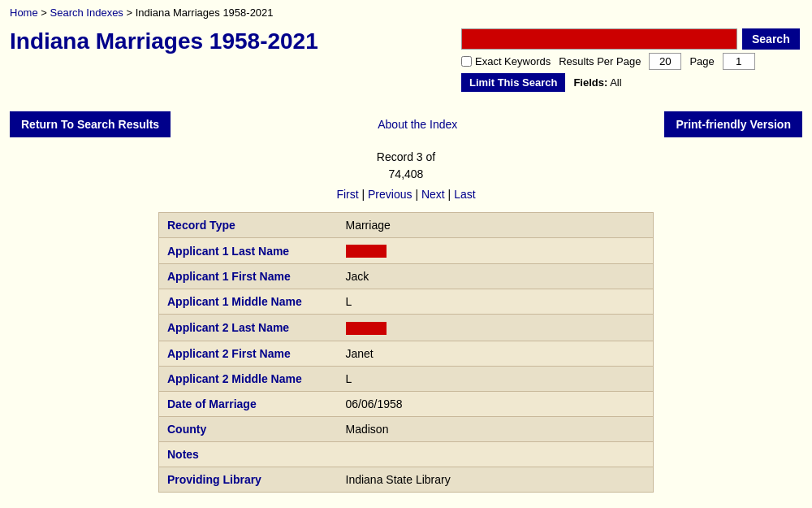  What do you see at coordinates (406, 353) in the screenshot?
I see `table-row: Applicant 2 First NameJanet` at bounding box center [406, 353].